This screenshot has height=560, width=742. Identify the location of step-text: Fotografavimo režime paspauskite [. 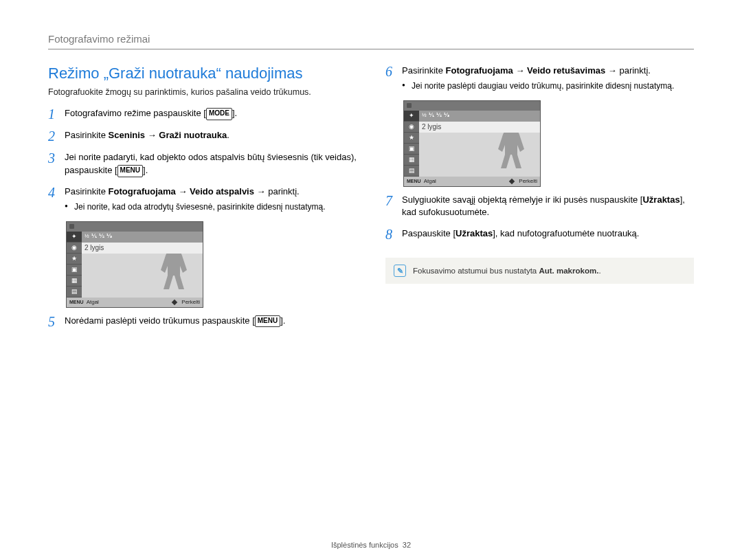
(135, 113).